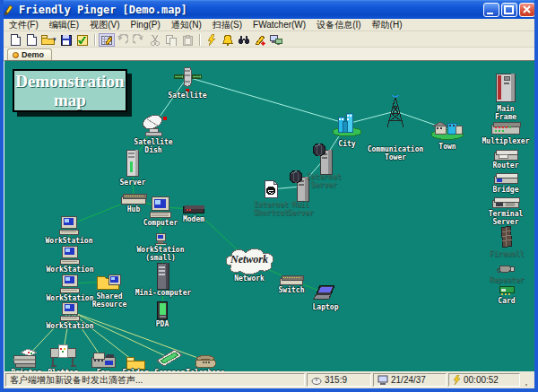 This screenshot has width=538, height=392. I want to click on tab-bar: Demo, so click(269, 54).